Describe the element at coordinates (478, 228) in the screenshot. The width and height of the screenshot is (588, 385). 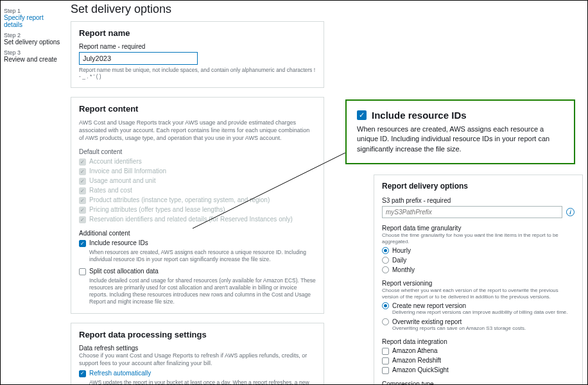
I see `granularity-title: Report data time granularity` at that location.